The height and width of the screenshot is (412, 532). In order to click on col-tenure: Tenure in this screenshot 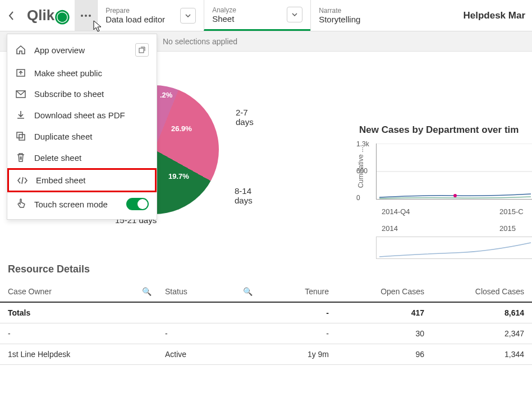, I will do `click(297, 290)`.